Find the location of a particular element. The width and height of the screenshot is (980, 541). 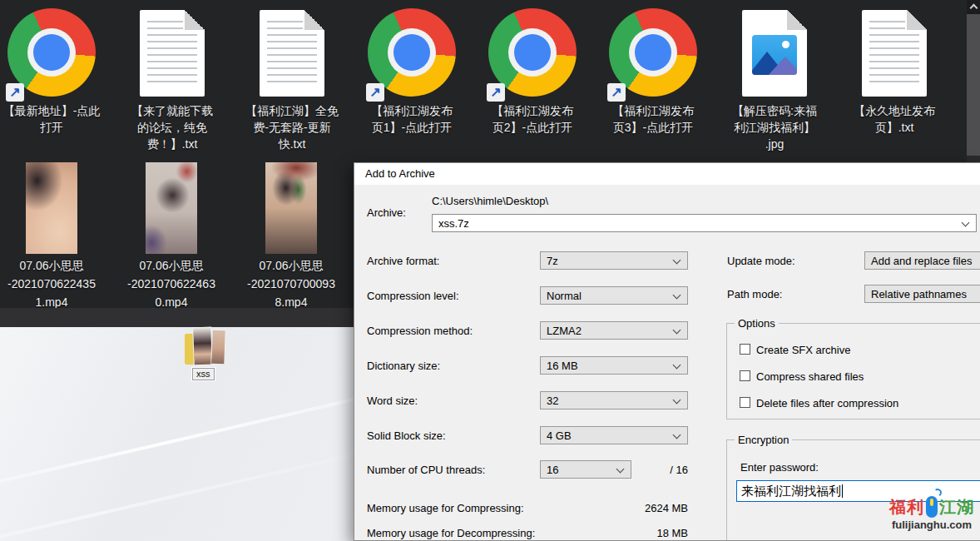

text-file-icon is located at coordinates (292, 53).